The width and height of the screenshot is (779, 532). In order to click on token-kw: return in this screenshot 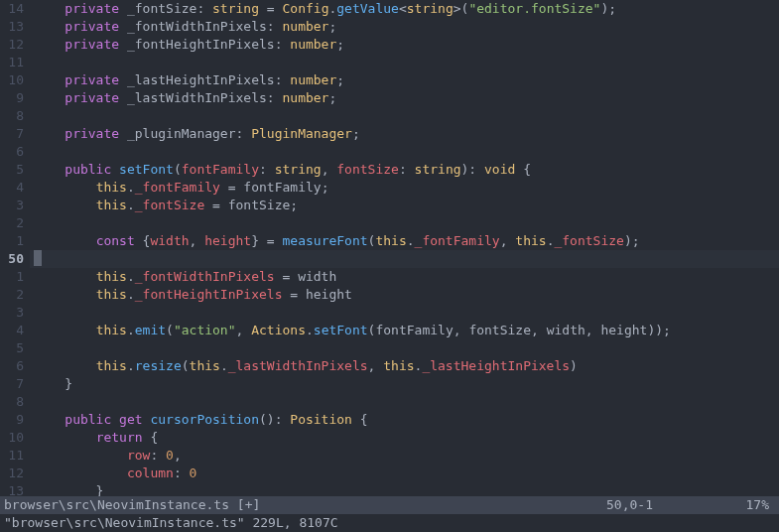, I will do `click(119, 437)`.